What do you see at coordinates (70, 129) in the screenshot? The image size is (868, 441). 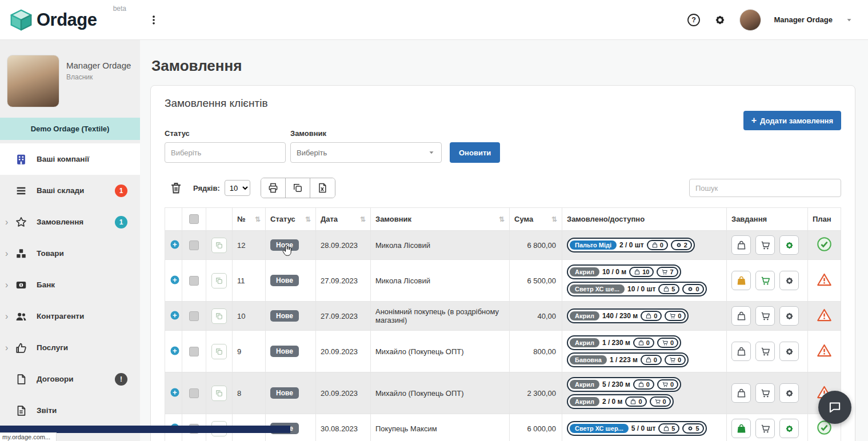 I see `company-selector: Demo Ordage (Textile)` at bounding box center [70, 129].